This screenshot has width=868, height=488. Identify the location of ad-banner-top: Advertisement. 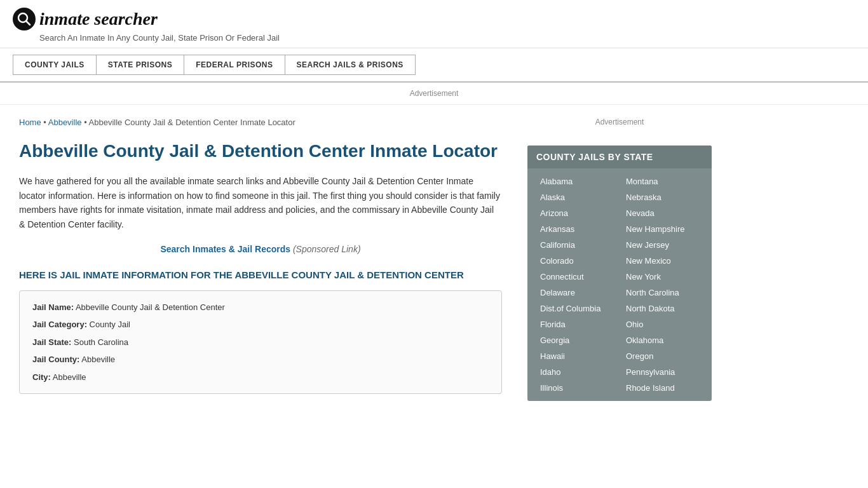
(434, 94).